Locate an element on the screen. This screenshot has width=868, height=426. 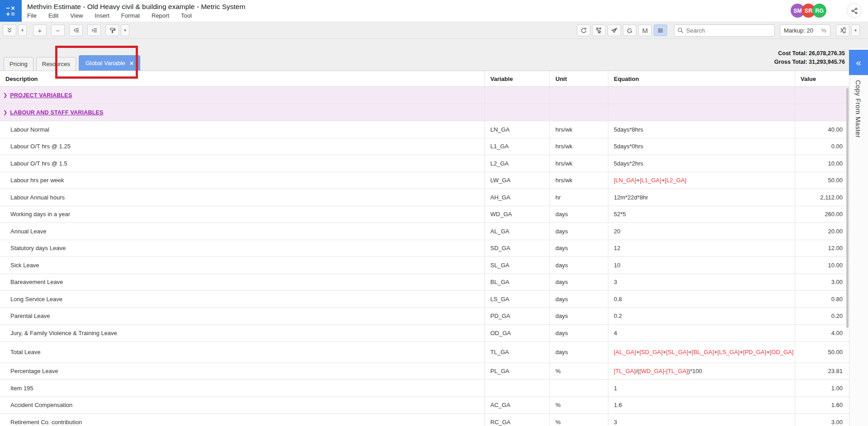
table-row: Jury, & Family Violence & Training Leave… is located at coordinates (424, 333).